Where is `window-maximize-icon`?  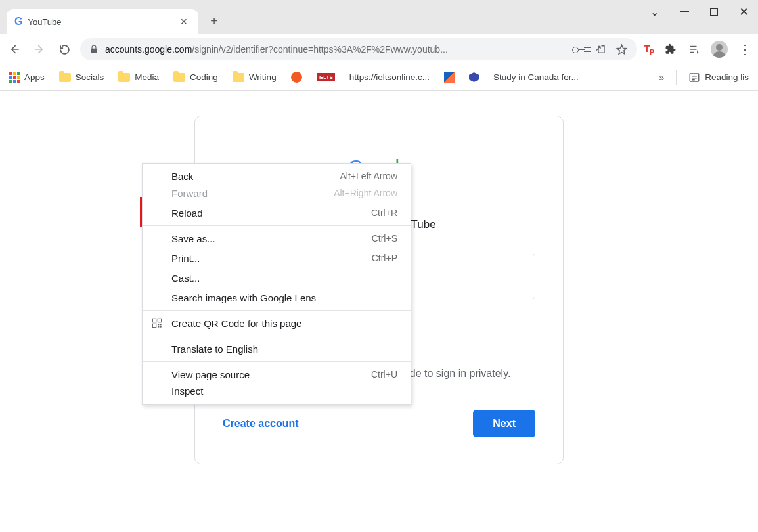 window-maximize-icon is located at coordinates (714, 12).